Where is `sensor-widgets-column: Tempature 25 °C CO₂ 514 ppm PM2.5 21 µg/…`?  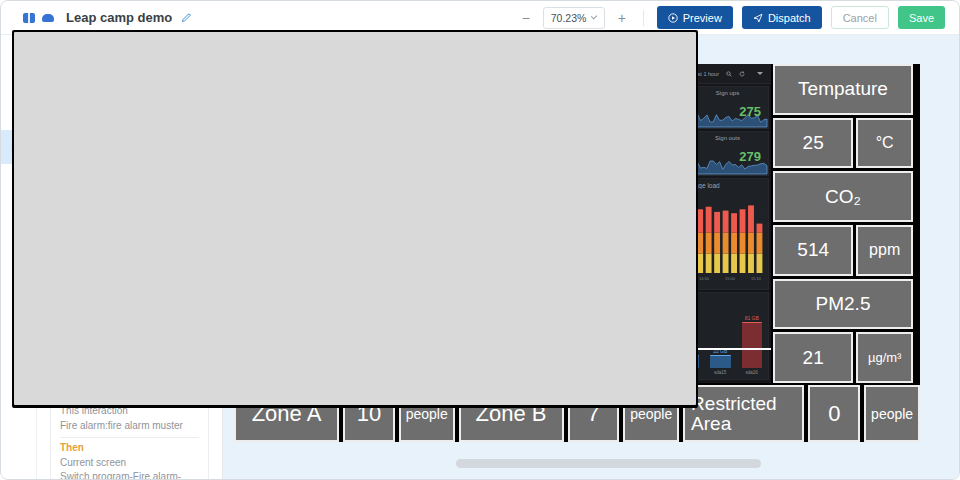 sensor-widgets-column: Tempature 25 °C CO₂ 514 ppm PM2.5 21 µg/… is located at coordinates (843, 224).